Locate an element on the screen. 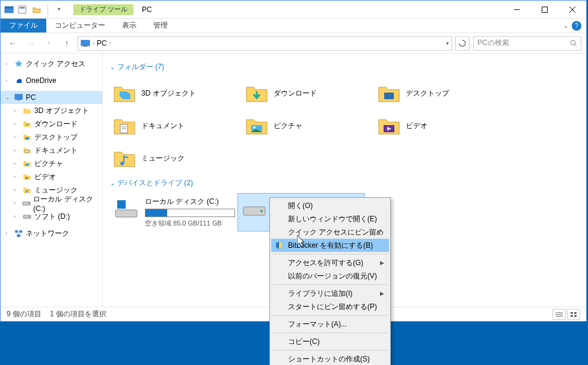  drive-tools-tab: ドライブ ツール is located at coordinates (103, 10).